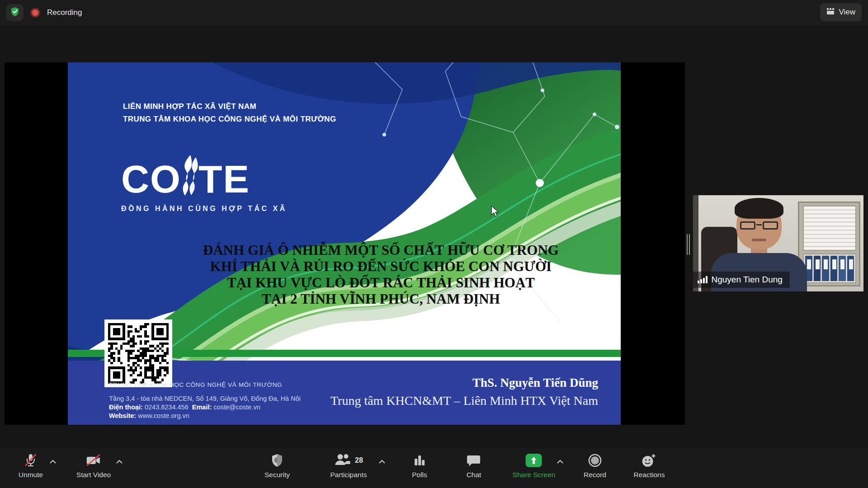 This screenshot has width=868, height=488. What do you see at coordinates (495, 212) in the screenshot?
I see `mouse-cursor` at bounding box center [495, 212].